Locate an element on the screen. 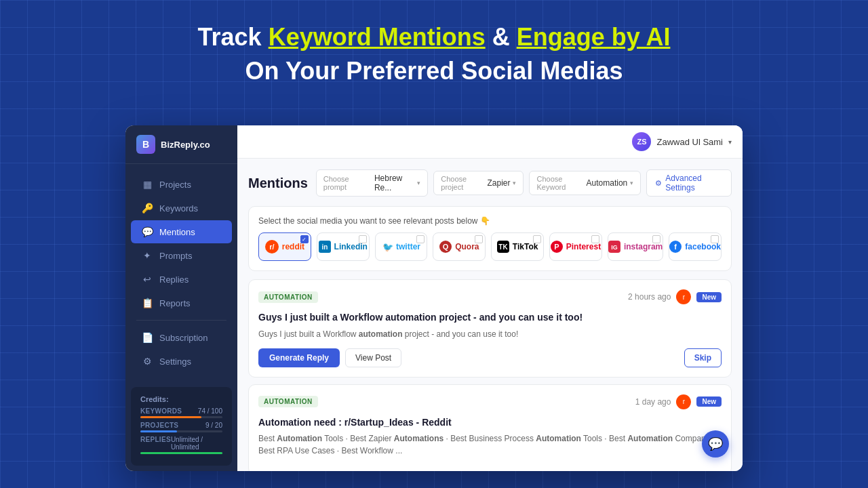  social-platform-twitter: 🐦 twitter is located at coordinates (401, 247).